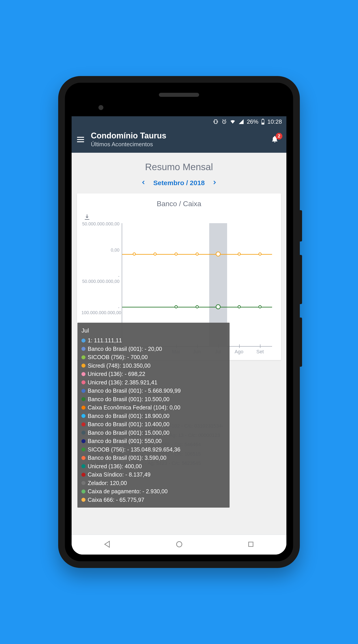 The height and width of the screenshot is (644, 358). Describe the element at coordinates (179, 95) in the screenshot. I see `phone-speaker` at that location.